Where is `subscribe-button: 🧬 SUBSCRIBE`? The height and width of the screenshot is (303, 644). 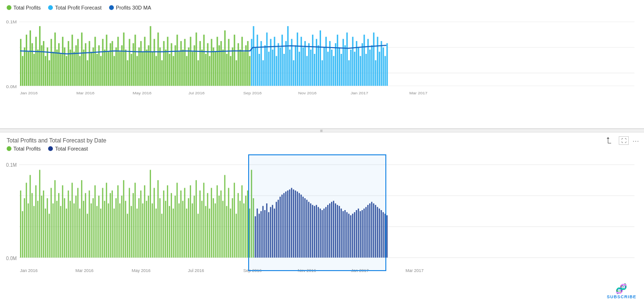
subscribe-button: 🧬 SUBSCRIBE is located at coordinates (622, 291).